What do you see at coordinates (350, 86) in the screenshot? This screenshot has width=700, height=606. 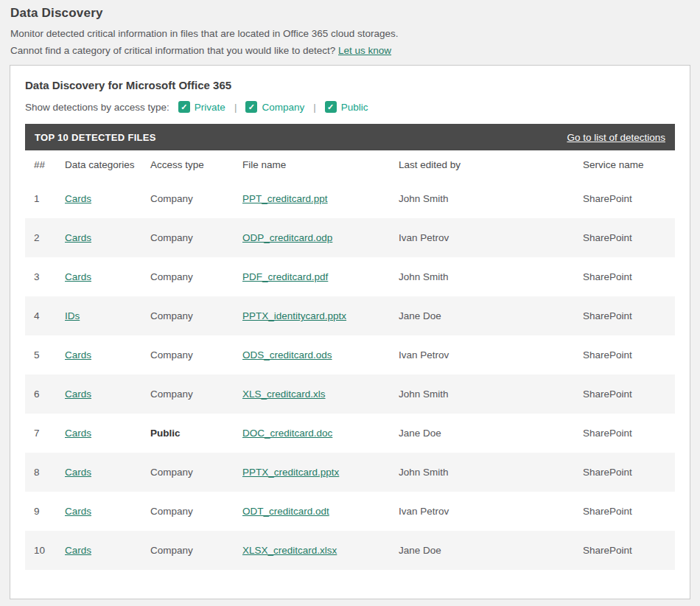 I see `card-title: Data Discovery for Microsoft Office 365` at bounding box center [350, 86].